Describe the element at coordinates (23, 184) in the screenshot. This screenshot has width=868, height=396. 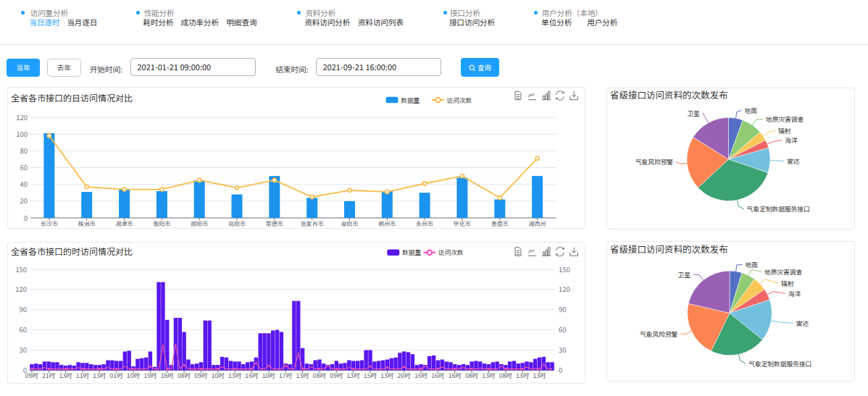
I see `svg-text: 40` at that location.